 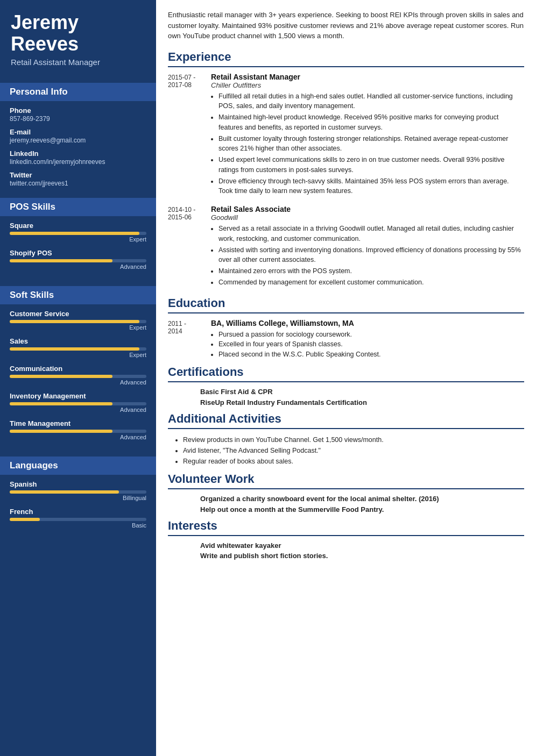 What do you see at coordinates (78, 259) in the screenshot?
I see `skill-item: Shopify POS Advanced` at bounding box center [78, 259].